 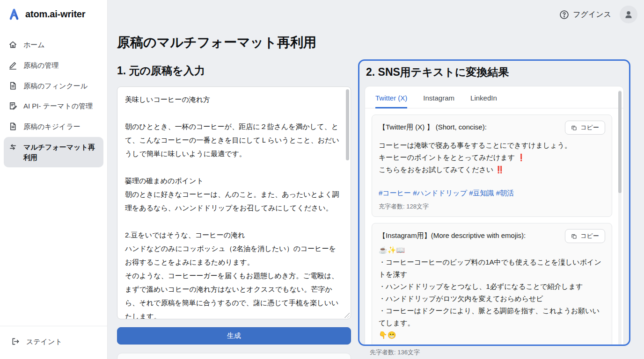 I want to click on twitter-result-card: 【Twitter用 (X) 】 (Short, concise): コピー コー…, so click(x=492, y=165).